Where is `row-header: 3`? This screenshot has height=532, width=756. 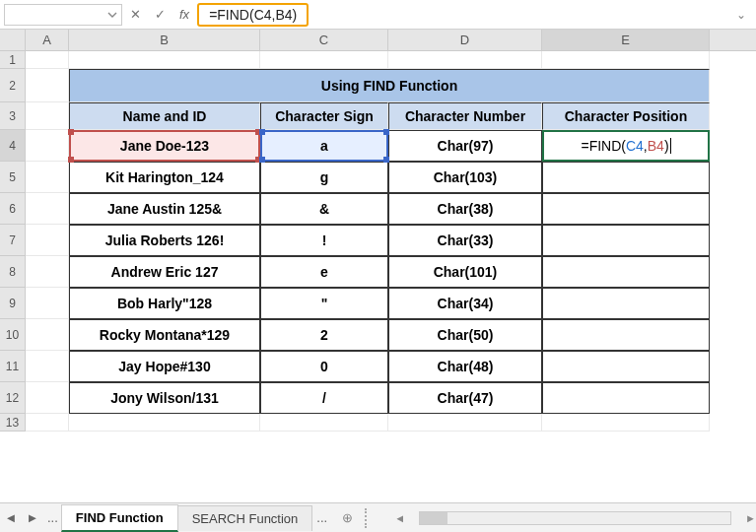
row-header: 3 is located at coordinates (13, 116).